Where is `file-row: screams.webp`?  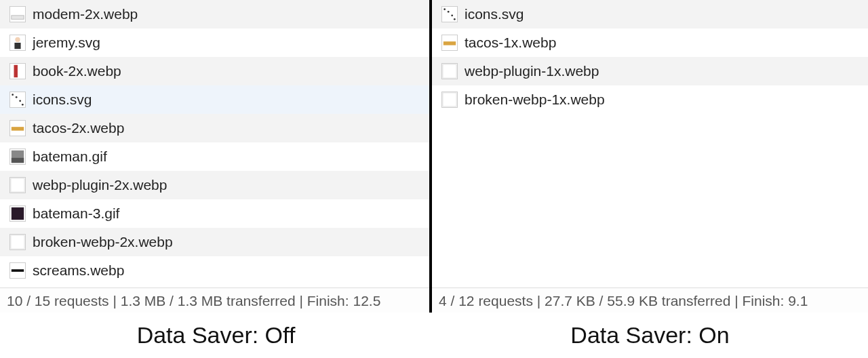 file-row: screams.webp is located at coordinates (214, 271).